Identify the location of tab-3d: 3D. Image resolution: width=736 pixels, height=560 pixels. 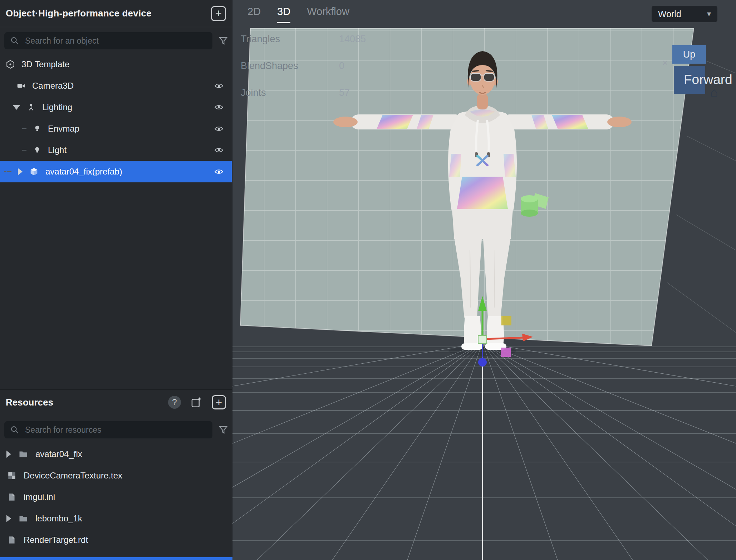
(284, 14).